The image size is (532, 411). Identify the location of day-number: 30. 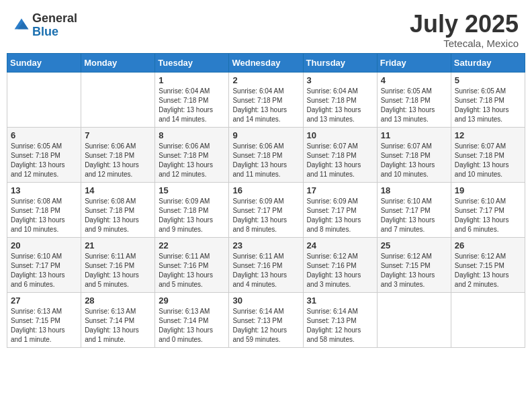
(266, 301).